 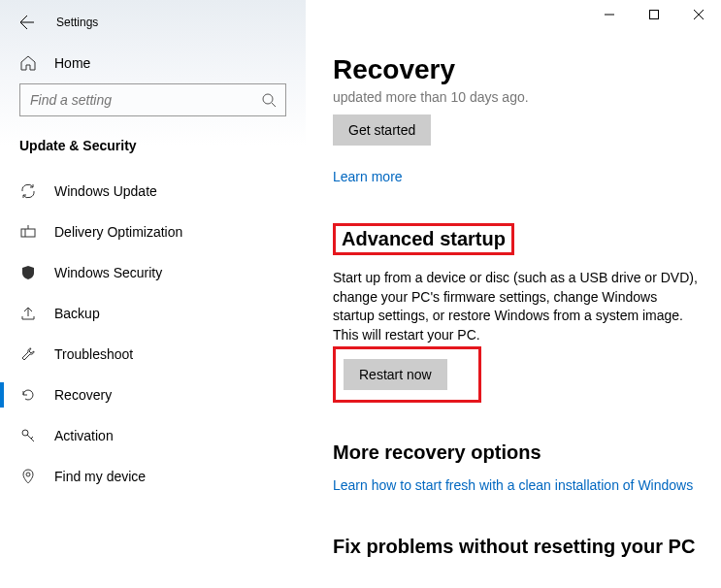 What do you see at coordinates (72, 63) in the screenshot?
I see `home-label: Home` at bounding box center [72, 63].